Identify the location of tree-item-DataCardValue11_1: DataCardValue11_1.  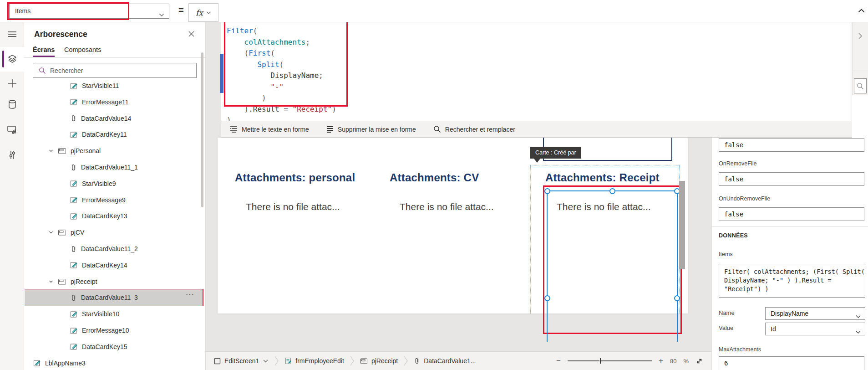
(114, 167).